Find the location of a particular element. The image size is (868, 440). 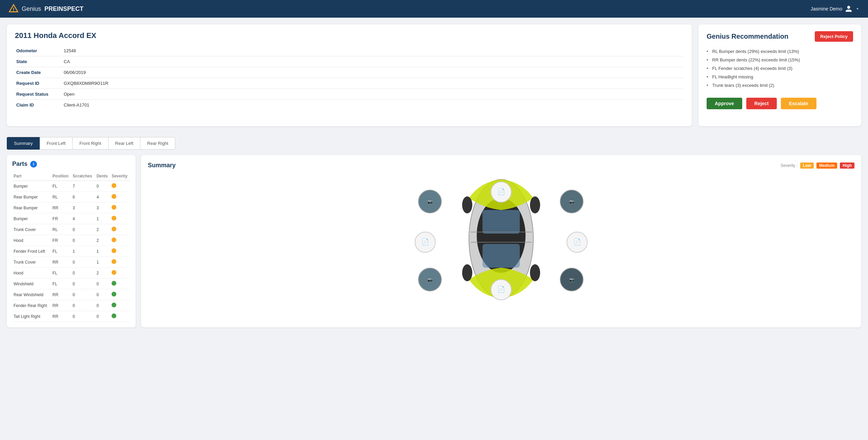

table-row: Rear Bumper RR 3 3 is located at coordinates (71, 208).